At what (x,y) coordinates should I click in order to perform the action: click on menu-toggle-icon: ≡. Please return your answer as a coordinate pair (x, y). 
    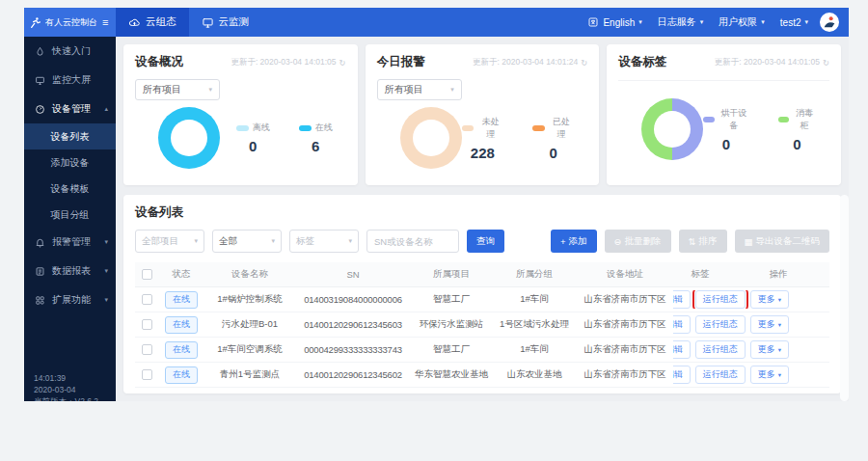
    Looking at the image, I should click on (105, 22).